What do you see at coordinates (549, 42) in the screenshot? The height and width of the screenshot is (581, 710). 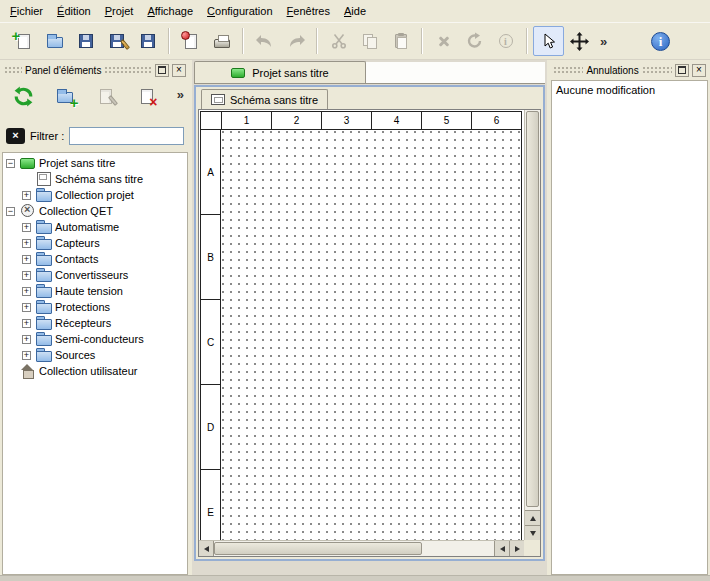 I see `cursor-arrow-icon` at bounding box center [549, 42].